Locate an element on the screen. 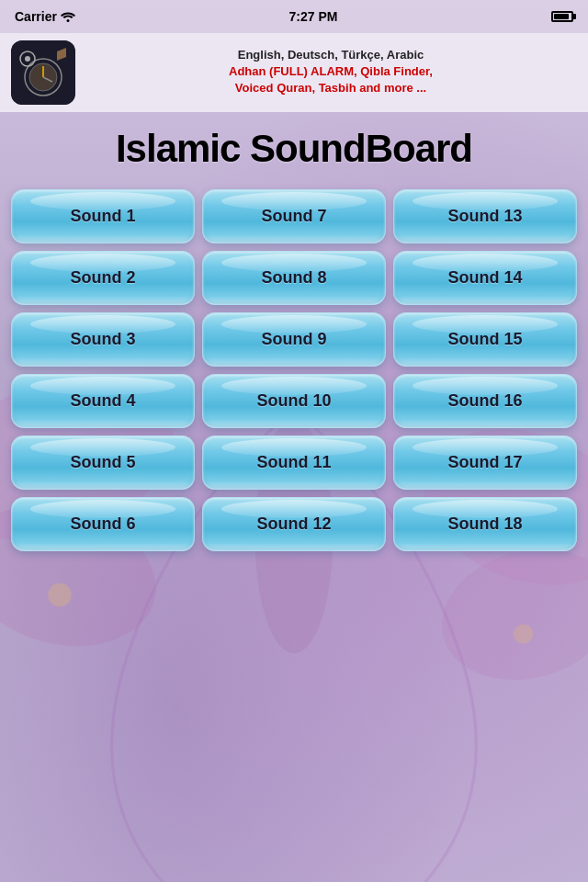 This screenshot has width=588, height=882. sound-button-14: Sound 14 is located at coordinates (485, 277).